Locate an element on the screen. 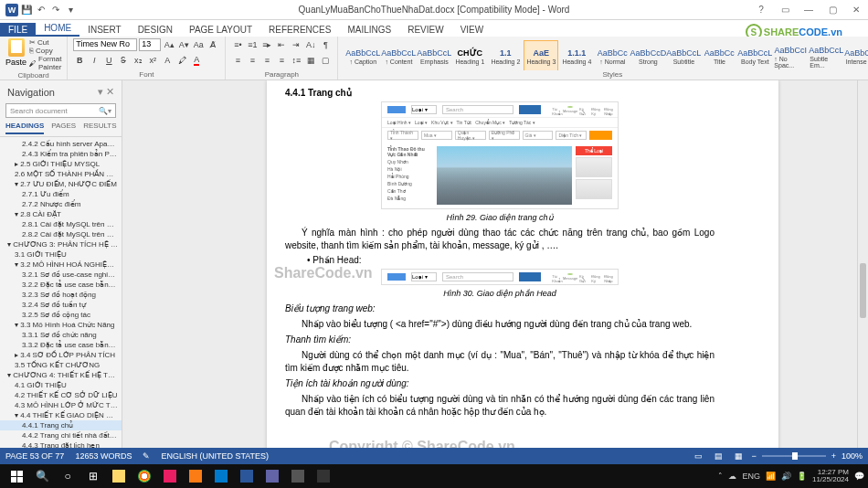 This screenshot has width=868, height=488. nav-heading: ▾ 3.2 MÔ HÌNH HOÁ NGHIỆP VỤ is located at coordinates (60, 265).